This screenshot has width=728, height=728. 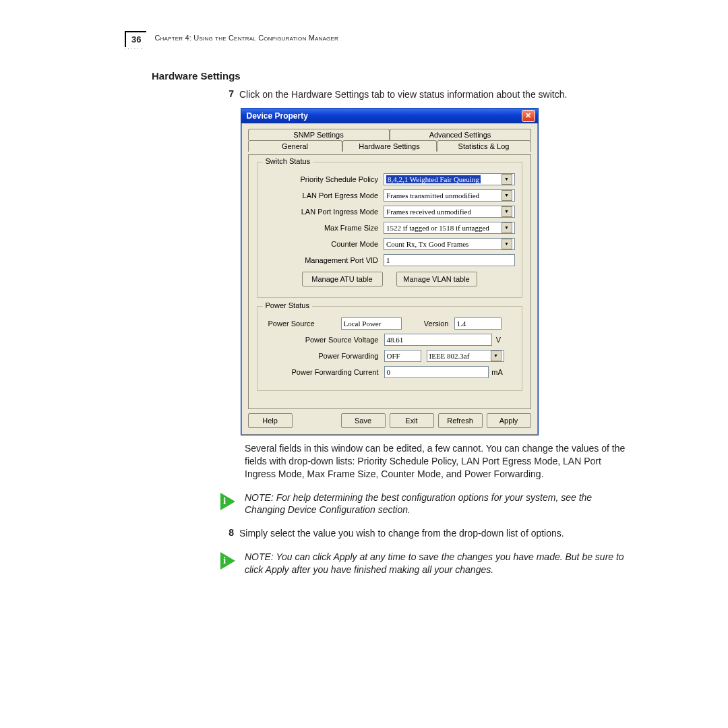 What do you see at coordinates (247, 36) in the screenshot?
I see `chapter-title: Chapter 4: Using the Central Configurati…` at bounding box center [247, 36].